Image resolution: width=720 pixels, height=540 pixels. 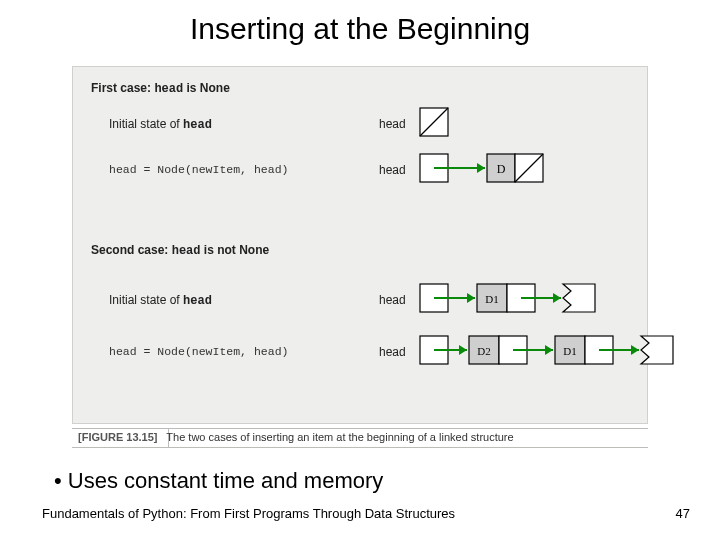 I want to click on initial-label-text: Initial state of, so click(x=144, y=124).